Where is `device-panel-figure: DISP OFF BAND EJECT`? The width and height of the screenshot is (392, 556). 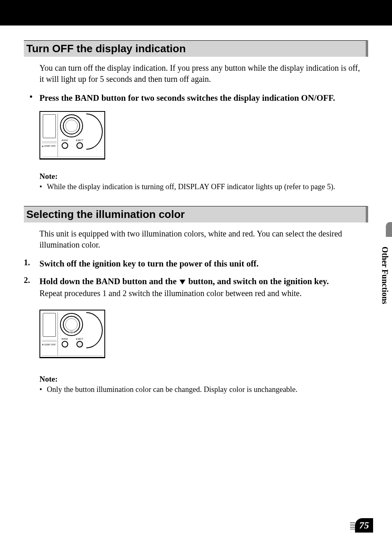 device-panel-figure: DISP OFF BAND EJECT is located at coordinates (72, 135).